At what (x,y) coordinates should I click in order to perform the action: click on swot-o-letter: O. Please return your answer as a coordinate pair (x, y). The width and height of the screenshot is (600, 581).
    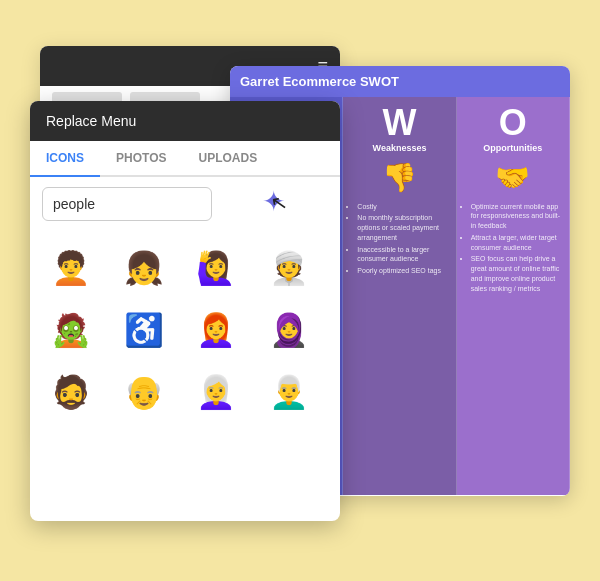
    Looking at the image, I should click on (513, 123).